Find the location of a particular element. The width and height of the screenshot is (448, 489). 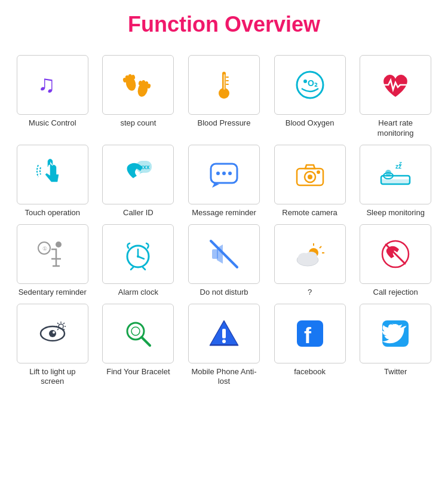

label-twitter: Twitter is located at coordinates (395, 372).